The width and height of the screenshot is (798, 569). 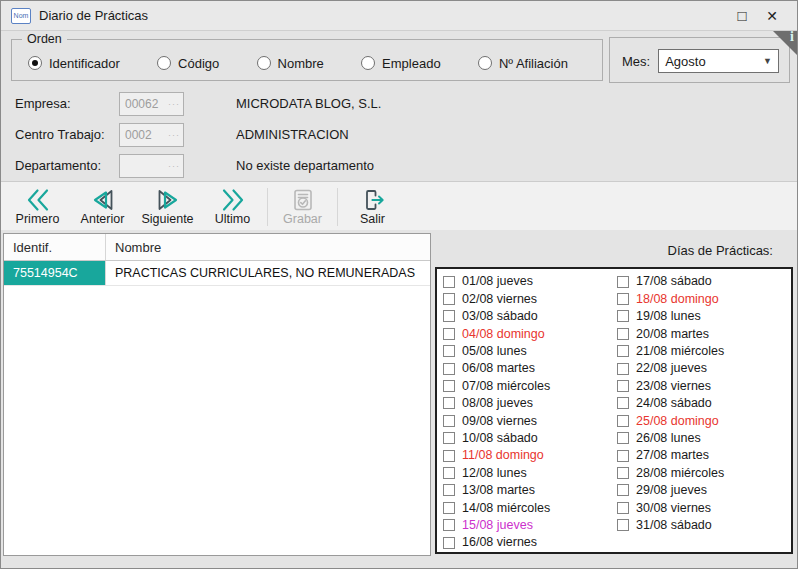 I want to click on radio-c-digo: Código, so click(x=188, y=64).